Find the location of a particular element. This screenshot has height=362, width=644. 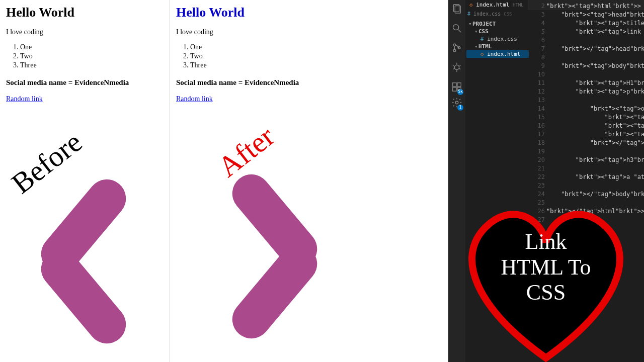

after-heading: Hello World is located at coordinates (306, 13).